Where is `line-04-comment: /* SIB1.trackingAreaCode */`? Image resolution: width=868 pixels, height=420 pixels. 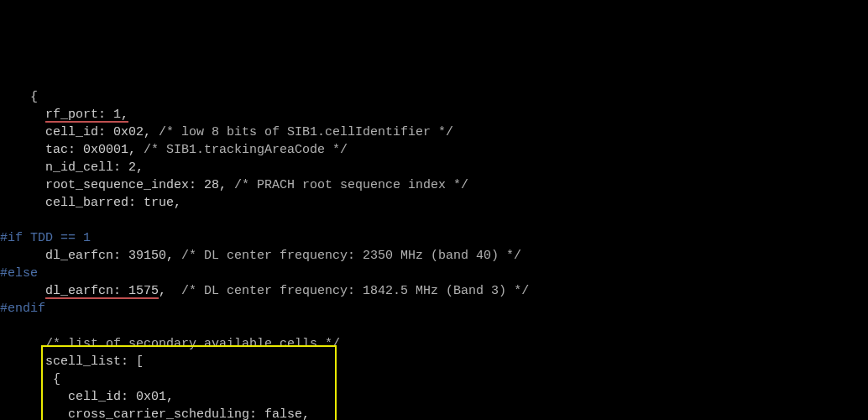
line-04-comment: /* SIB1.trackingAreaCode */ is located at coordinates (245, 150).